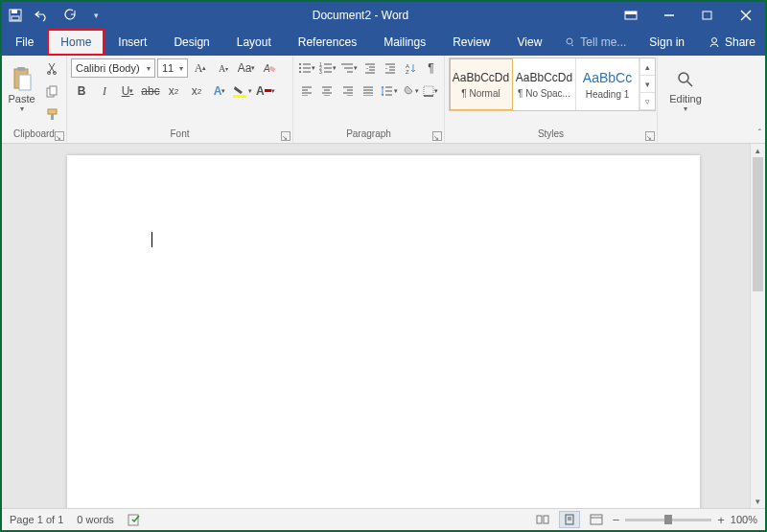 The image size is (767, 532). I want to click on svg-text: A, so click(267, 69).